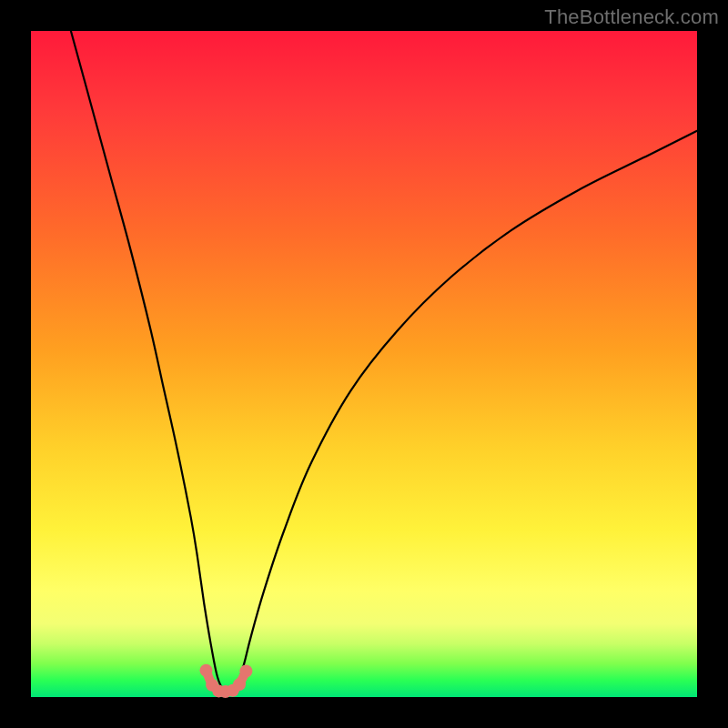 The image size is (728, 728). I want to click on watermark-text: TheBottleneck.com, so click(632, 17).